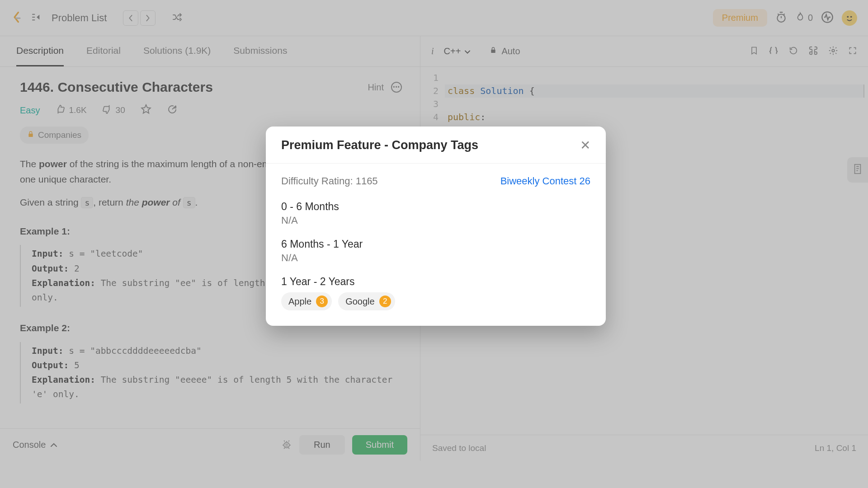 The width and height of the screenshot is (868, 488). What do you see at coordinates (330, 181) in the screenshot?
I see `difficulty-rating: Difficulty Rating: 1165` at bounding box center [330, 181].